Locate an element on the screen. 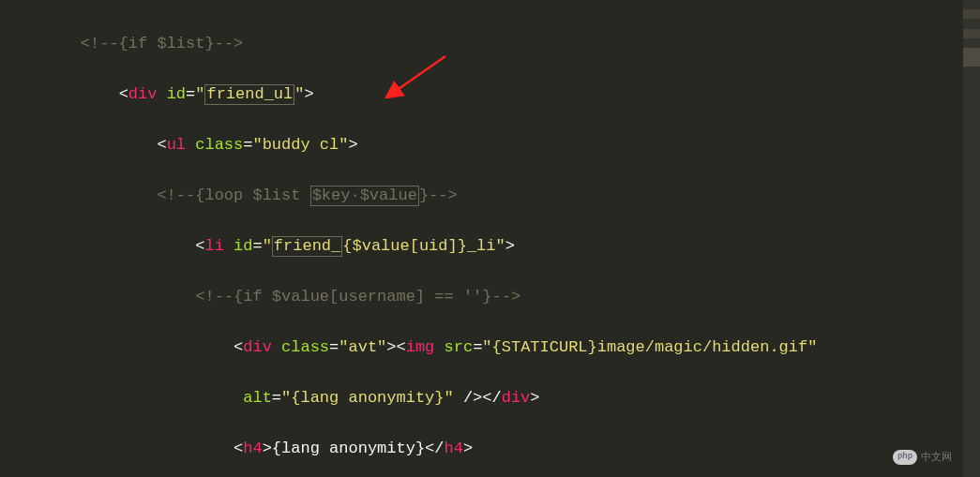 The height and width of the screenshot is (477, 980). php-logo-icon: php is located at coordinates (905, 457).